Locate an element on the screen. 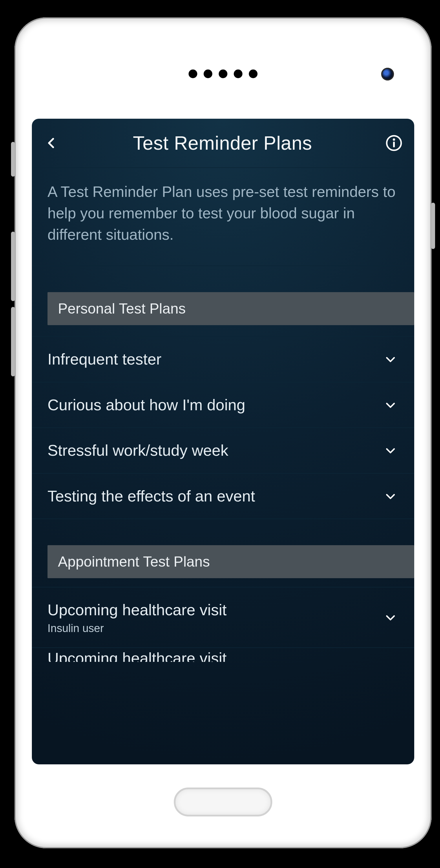  volume-down-button is located at coordinates (13, 342).